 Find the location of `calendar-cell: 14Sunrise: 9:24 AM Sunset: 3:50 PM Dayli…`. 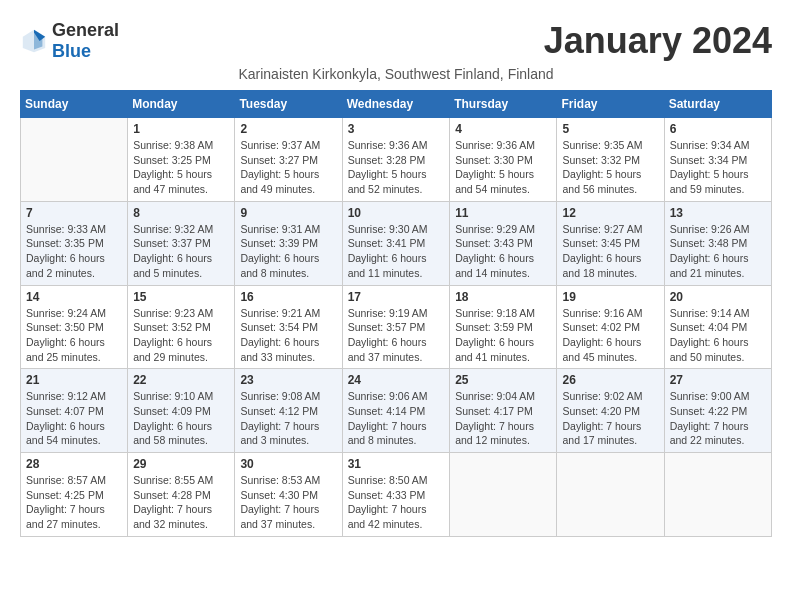

calendar-cell: 14Sunrise: 9:24 AM Sunset: 3:50 PM Dayli… is located at coordinates (74, 327).